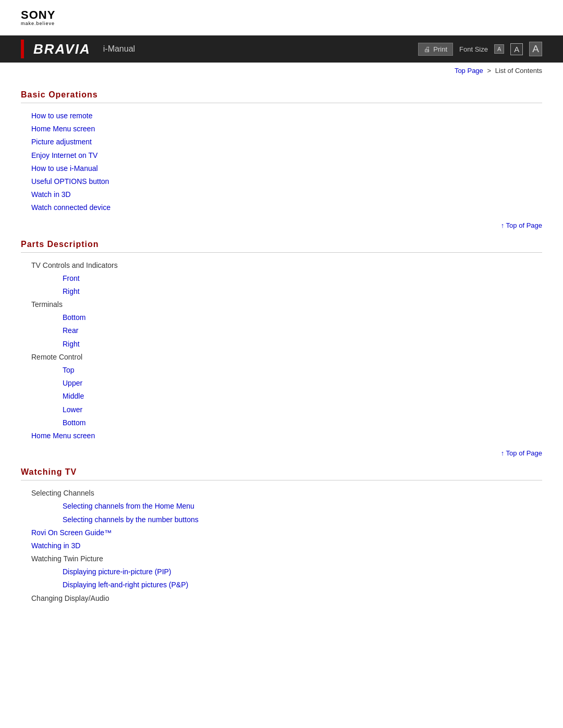  I want to click on nav-link-basic-operations-3: Enjoy Internet on TV, so click(287, 155).